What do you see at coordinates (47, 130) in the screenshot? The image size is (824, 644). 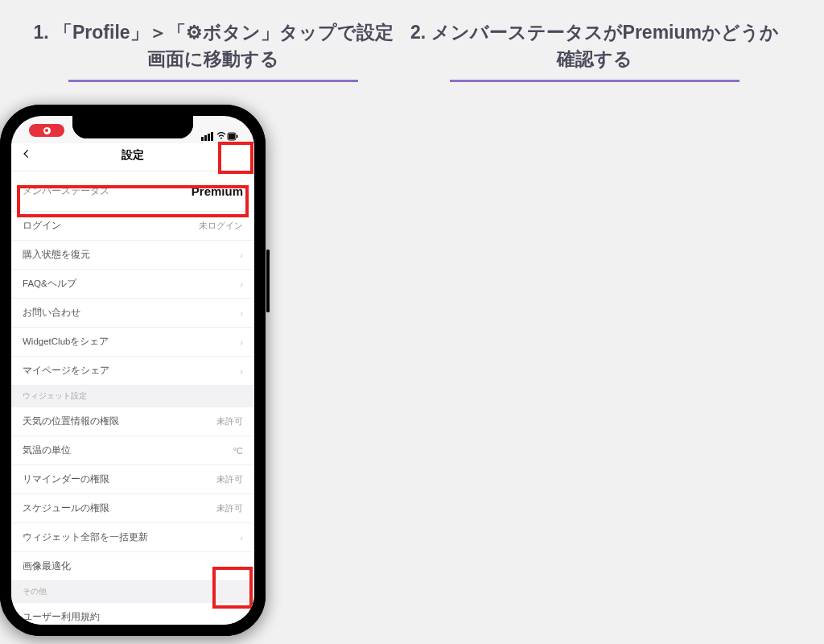 I see `screen-record-indicator` at bounding box center [47, 130].